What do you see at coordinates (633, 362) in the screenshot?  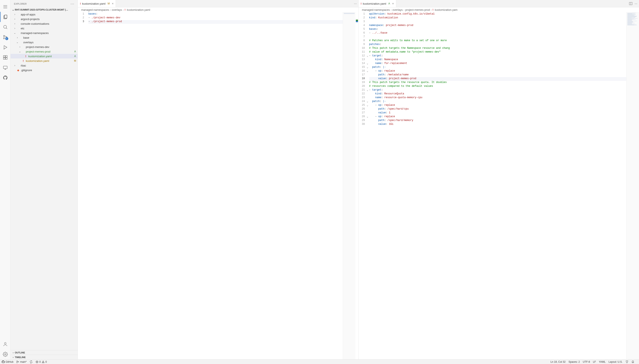 I see `status-bell-icon` at bounding box center [633, 362].